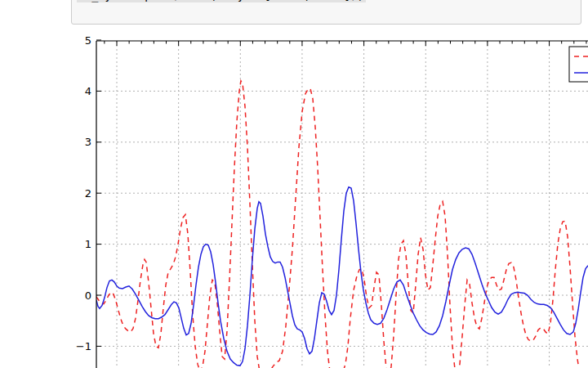  I want to click on y-tick-label: 5, so click(88, 41).